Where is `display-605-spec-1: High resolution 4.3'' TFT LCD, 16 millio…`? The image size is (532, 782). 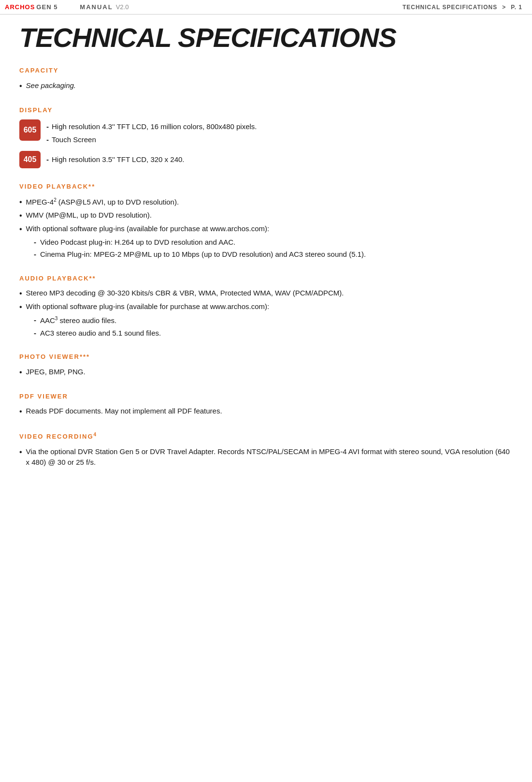
display-605-spec-1: High resolution 4.3'' TFT LCD, 16 millio… is located at coordinates (155, 127).